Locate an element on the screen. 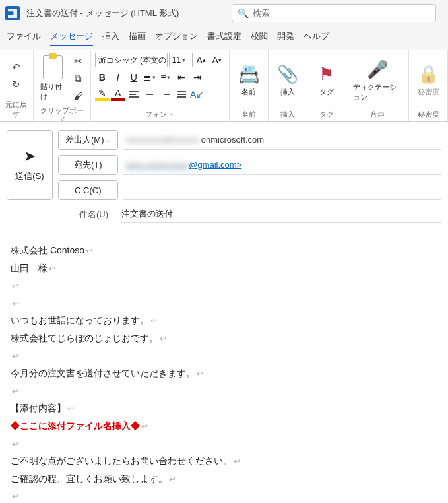 Image resolution: width=448 pixels, height=503 pixels. font-color-button: A is located at coordinates (118, 94).